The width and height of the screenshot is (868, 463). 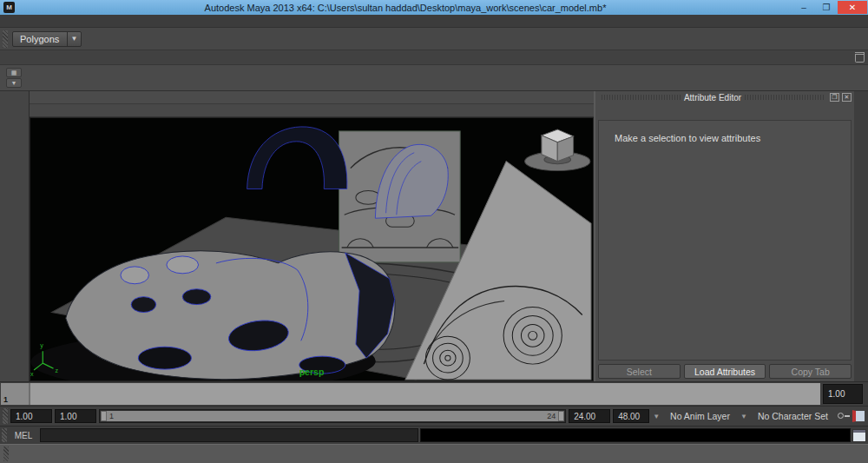 What do you see at coordinates (859, 416) in the screenshot?
I see `animation-preferences-icon` at bounding box center [859, 416].